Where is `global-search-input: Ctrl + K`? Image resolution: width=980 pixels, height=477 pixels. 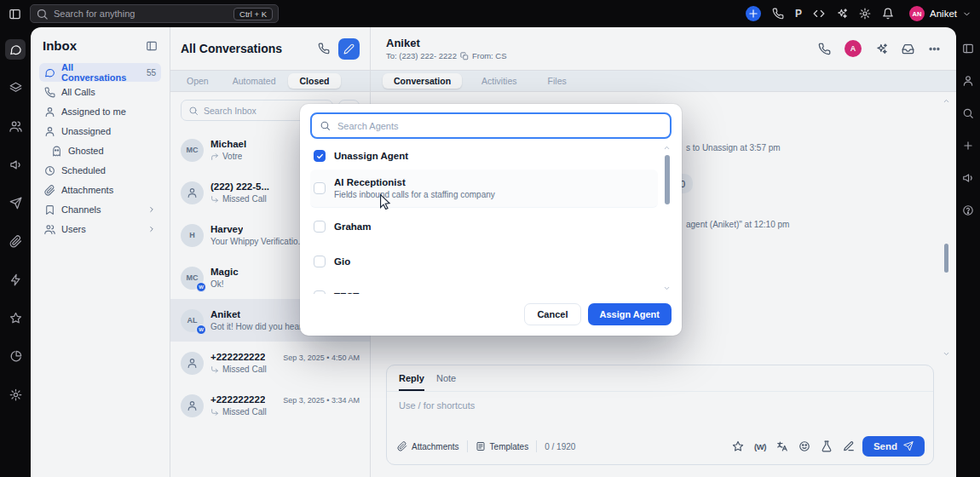 global-search-input: Ctrl + K is located at coordinates (154, 14).